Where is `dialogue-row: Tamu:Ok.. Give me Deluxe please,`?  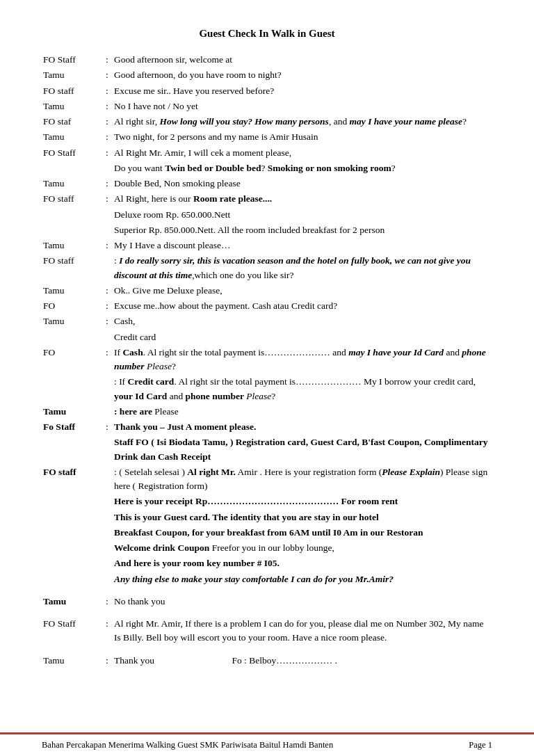
dialogue-row: Tamu:Ok.. Give me Deluxe please, is located at coordinates (267, 291).